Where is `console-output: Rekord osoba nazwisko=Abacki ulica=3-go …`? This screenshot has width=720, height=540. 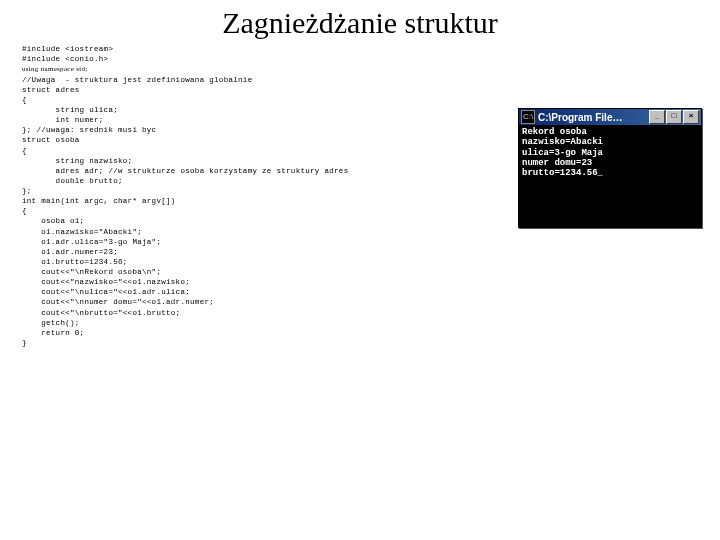
console-output: Rekord osoba nazwisko=Abacki ulica=3-go … is located at coordinates (610, 176).